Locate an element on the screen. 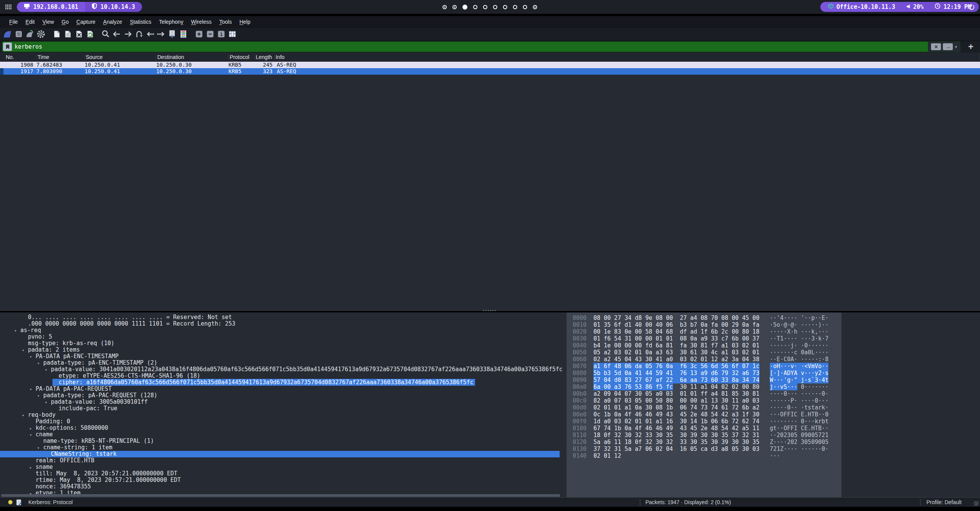 This screenshot has width=980, height=511. chevron-down-icon: ▾ is located at coordinates (956, 47).